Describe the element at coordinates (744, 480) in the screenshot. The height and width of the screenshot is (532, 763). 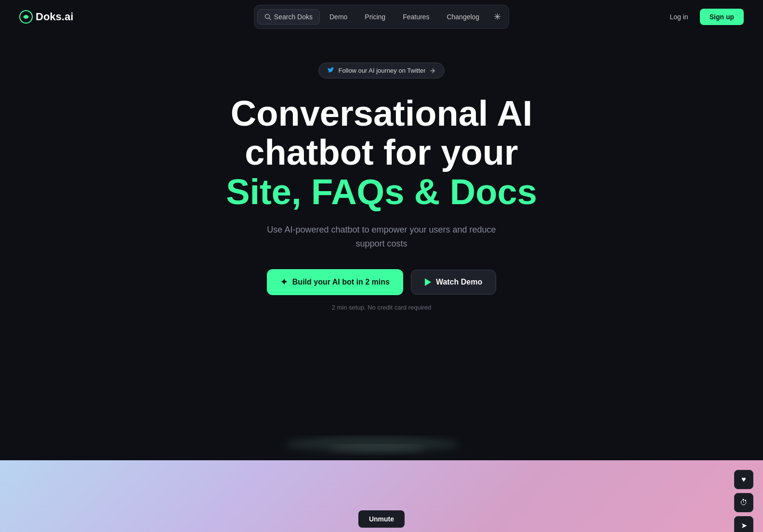
I see `heart-button: ♥` at that location.